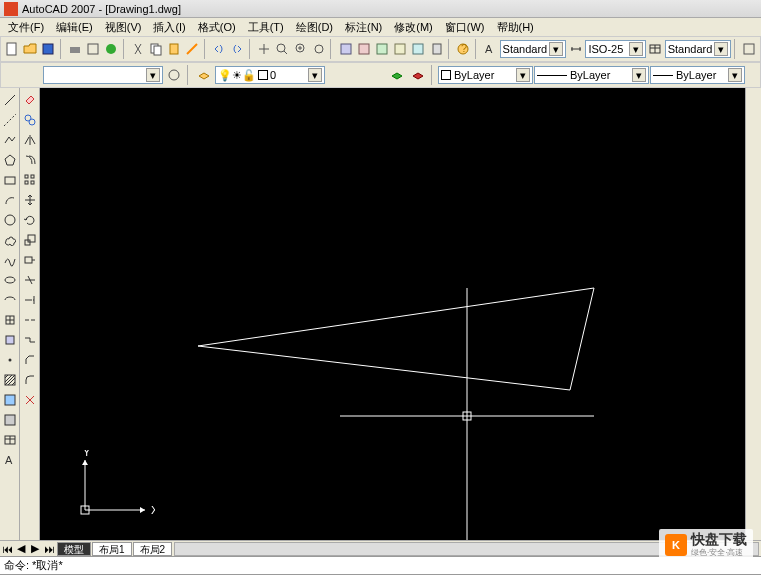 This screenshot has width=761, height=578. Describe the element at coordinates (48, 49) in the screenshot. I see `save-button` at that location.